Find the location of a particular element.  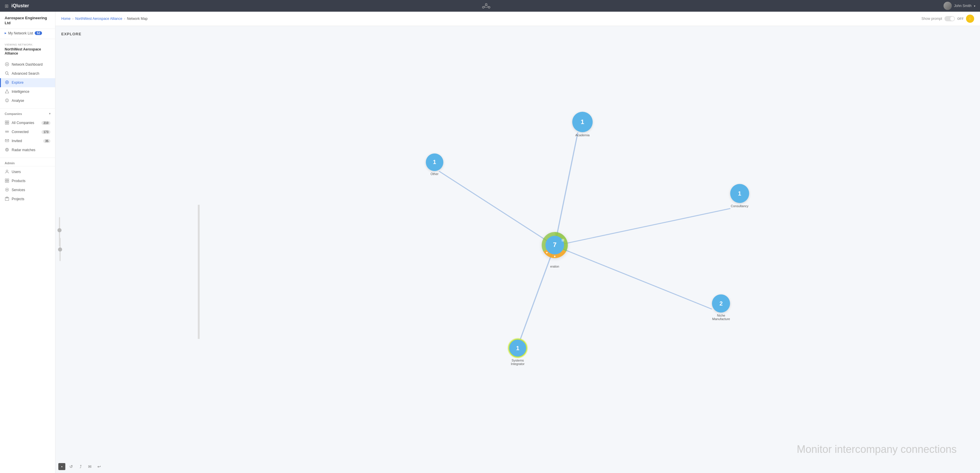

breadcrumb-home: Home is located at coordinates (66, 19).